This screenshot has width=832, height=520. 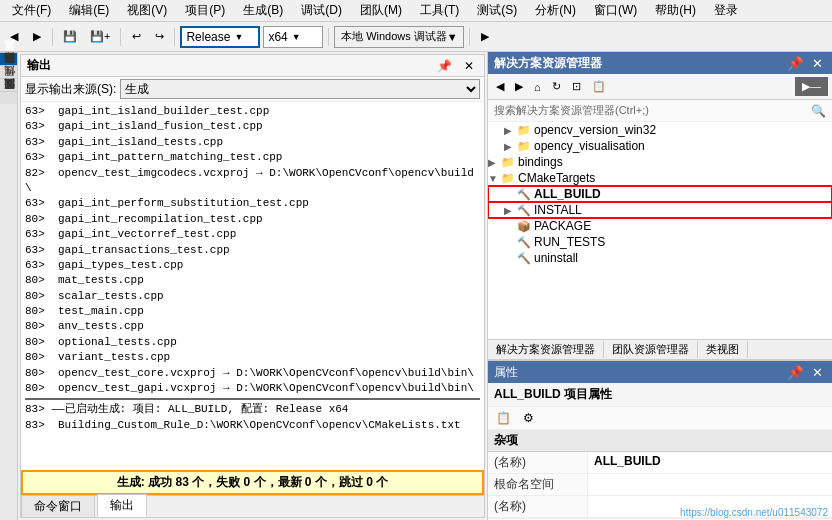 I want to click on output-line: 80> variant_tests.cpp, so click(x=252, y=358).